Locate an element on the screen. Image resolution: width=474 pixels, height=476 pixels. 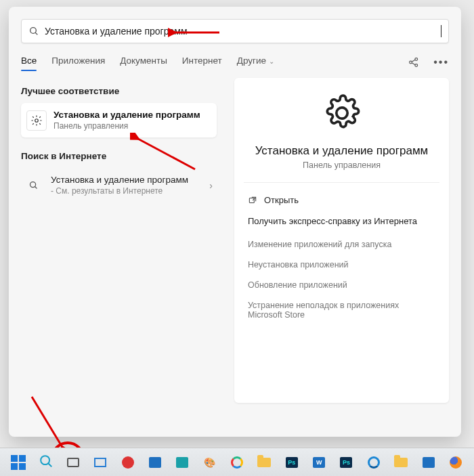
search-bar-container is located at coordinates (235, 28).